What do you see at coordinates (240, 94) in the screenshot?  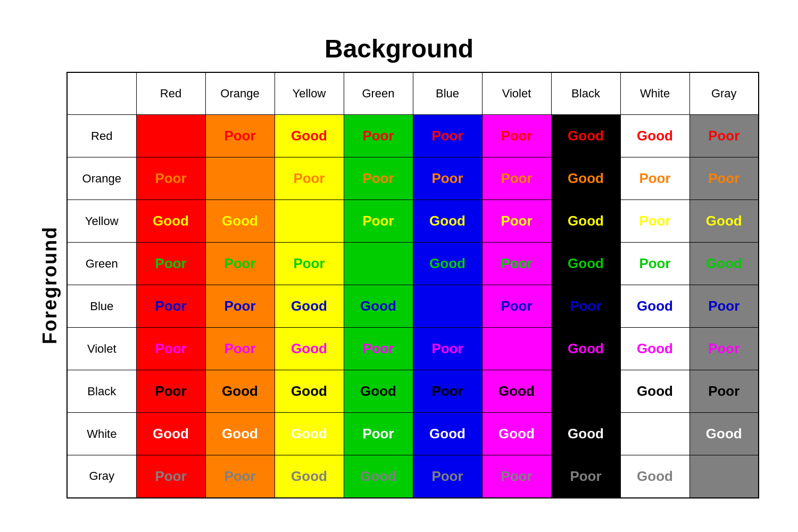 I see `col-header-orange: Orange` at bounding box center [240, 94].